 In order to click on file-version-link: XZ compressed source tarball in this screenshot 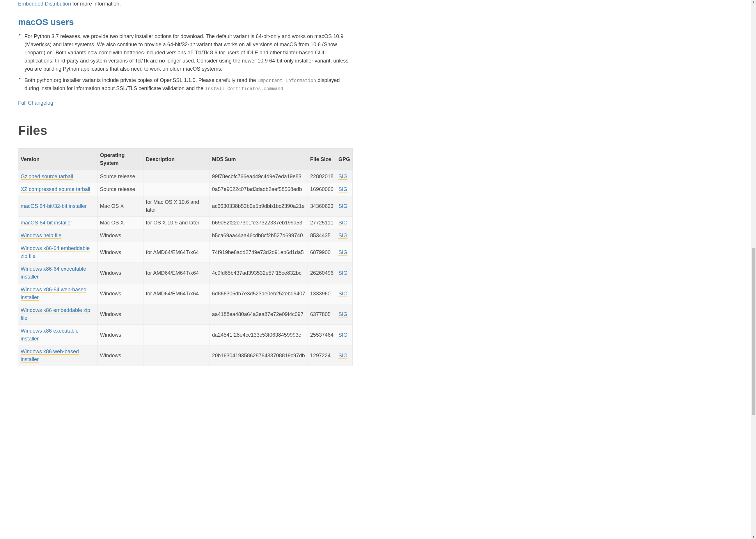, I will do `click(55, 189)`.